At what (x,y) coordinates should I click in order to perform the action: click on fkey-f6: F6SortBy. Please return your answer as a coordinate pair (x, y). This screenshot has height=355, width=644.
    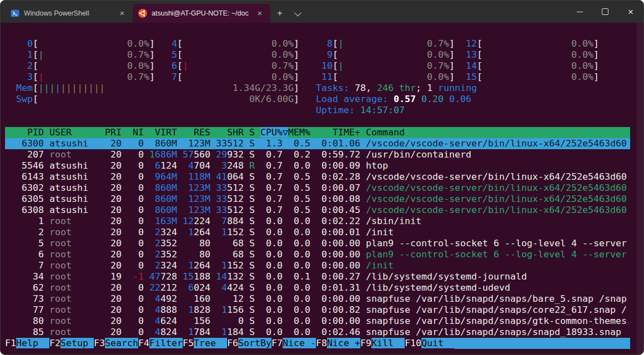
    Looking at the image, I should click on (249, 343).